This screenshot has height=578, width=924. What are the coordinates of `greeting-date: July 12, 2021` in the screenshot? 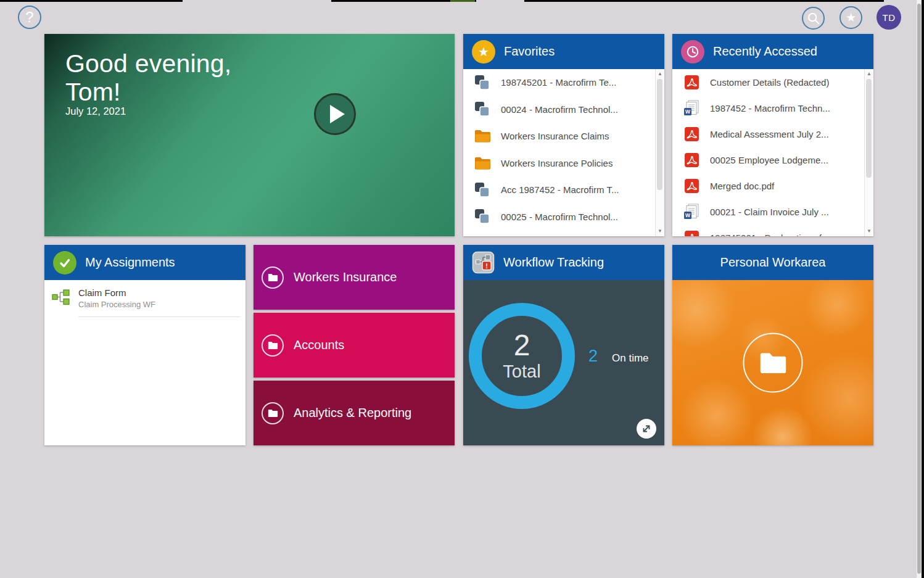 It's located at (96, 111).